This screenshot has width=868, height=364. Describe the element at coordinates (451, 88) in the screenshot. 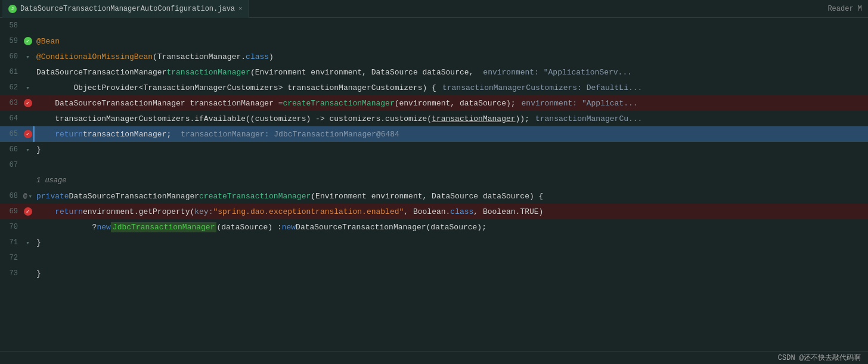

I see `line-content-62: ObjectProvider<TransactionManagerCustomi…` at that location.